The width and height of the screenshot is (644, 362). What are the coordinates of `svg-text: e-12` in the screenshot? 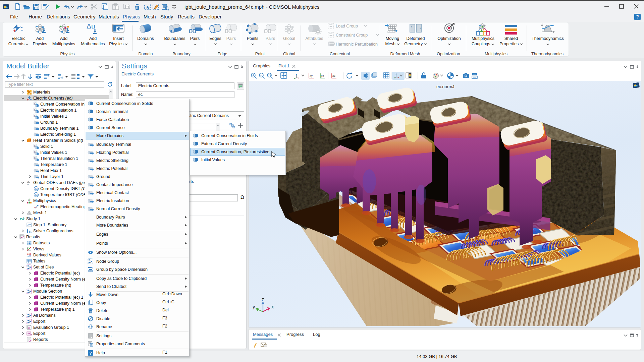 It's located at (29, 256).